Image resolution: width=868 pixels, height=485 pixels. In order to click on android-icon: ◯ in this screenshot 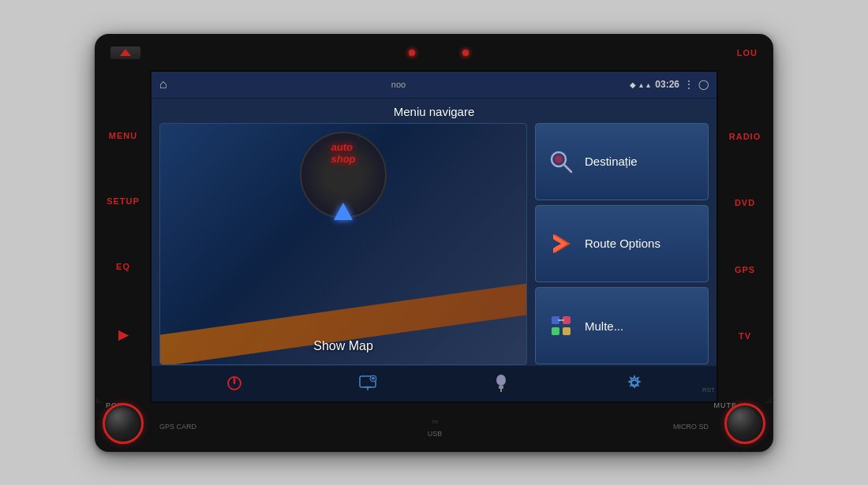, I will do `click(704, 84)`.